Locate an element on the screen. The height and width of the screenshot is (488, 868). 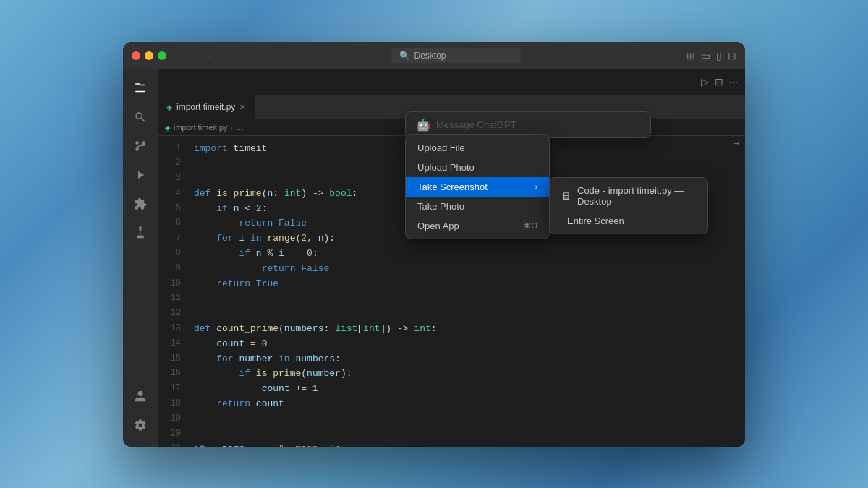
activity-run is located at coordinates (140, 175).